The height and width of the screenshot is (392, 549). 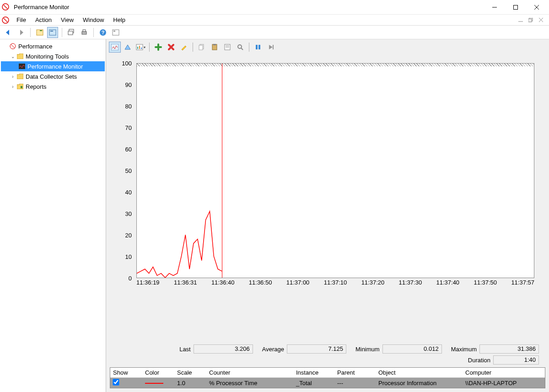 What do you see at coordinates (355, 383) in the screenshot?
I see `legend-parent: ---` at bounding box center [355, 383].